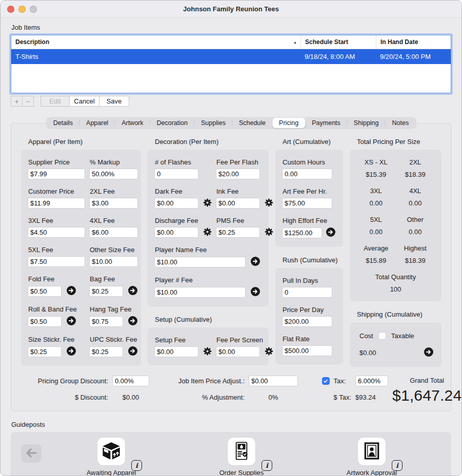 The image size is (462, 476). I want to click on package-icon, so click(111, 452).